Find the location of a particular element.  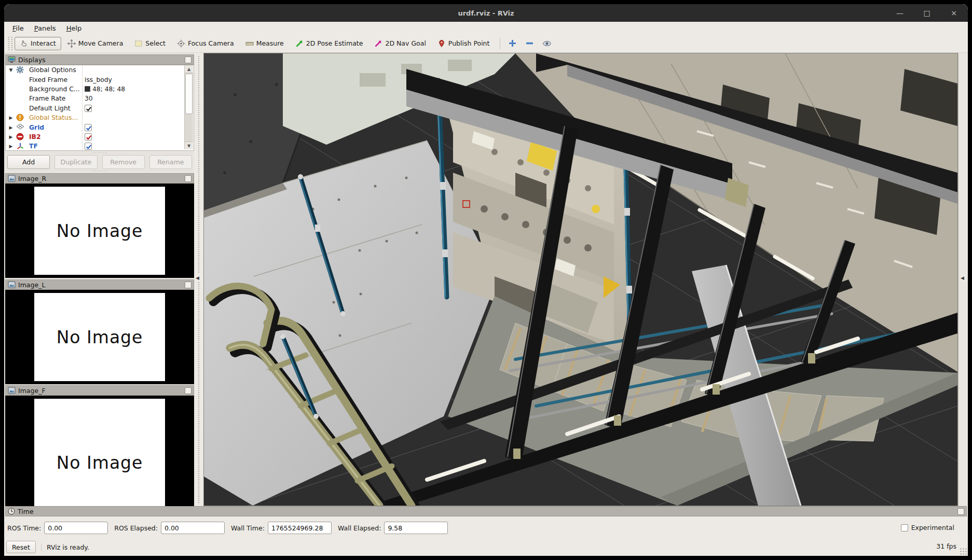

experimental-checkbox is located at coordinates (905, 528).